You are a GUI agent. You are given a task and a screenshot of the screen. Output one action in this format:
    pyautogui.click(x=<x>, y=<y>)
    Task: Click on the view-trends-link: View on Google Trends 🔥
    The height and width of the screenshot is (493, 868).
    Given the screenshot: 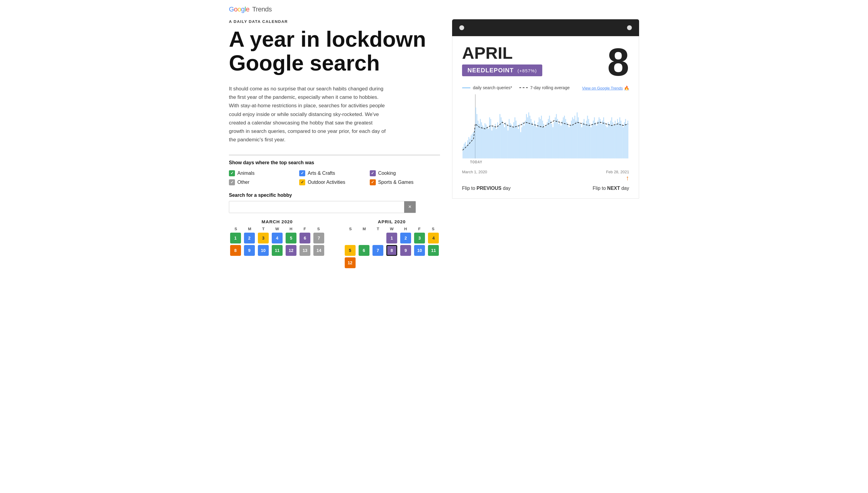 What is the action you would take?
    pyautogui.click(x=606, y=88)
    